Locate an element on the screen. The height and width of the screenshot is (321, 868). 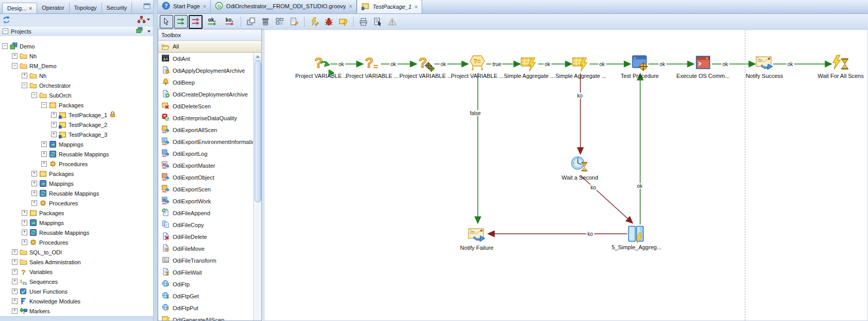
next-step-on-success-button is located at coordinates (181, 22).